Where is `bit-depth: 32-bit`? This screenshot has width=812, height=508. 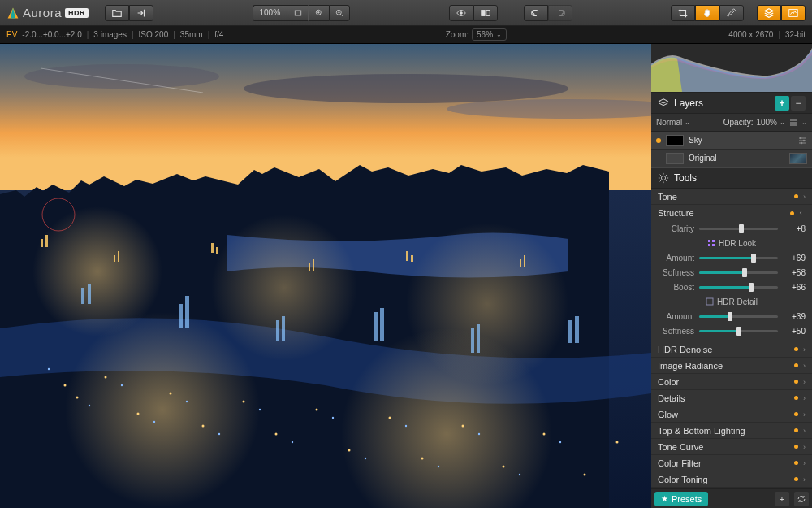 bit-depth: 32-bit is located at coordinates (796, 34).